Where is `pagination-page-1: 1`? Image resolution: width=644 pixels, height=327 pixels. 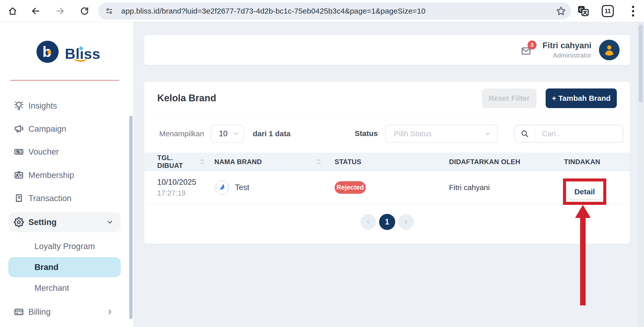 pagination-page-1: 1 is located at coordinates (387, 222).